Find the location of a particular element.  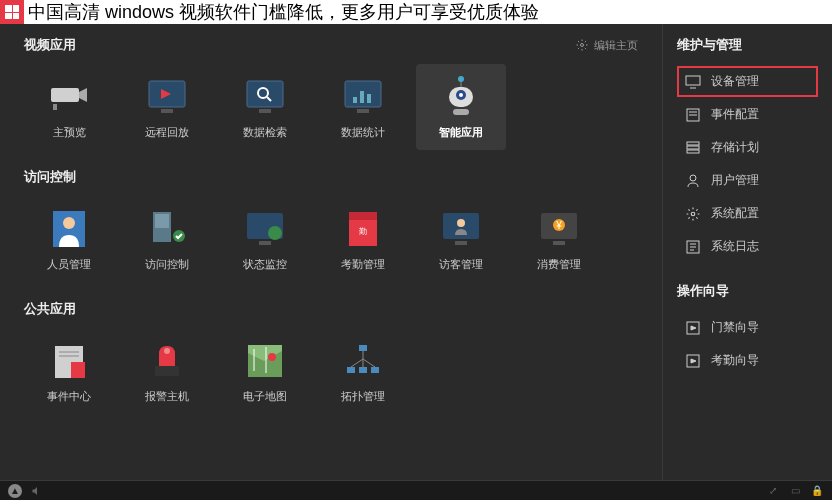

video-app-grid: 主预览远程回放数据检索数据统计智能应用 is located at coordinates (331, 107).